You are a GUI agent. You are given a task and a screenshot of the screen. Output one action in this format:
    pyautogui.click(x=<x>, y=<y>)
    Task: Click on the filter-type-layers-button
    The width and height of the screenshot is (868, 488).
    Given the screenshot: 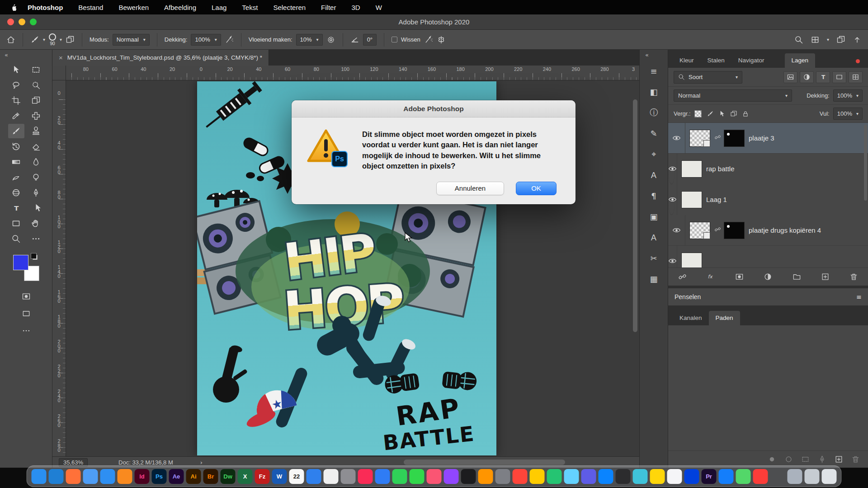 What is the action you would take?
    pyautogui.click(x=823, y=77)
    